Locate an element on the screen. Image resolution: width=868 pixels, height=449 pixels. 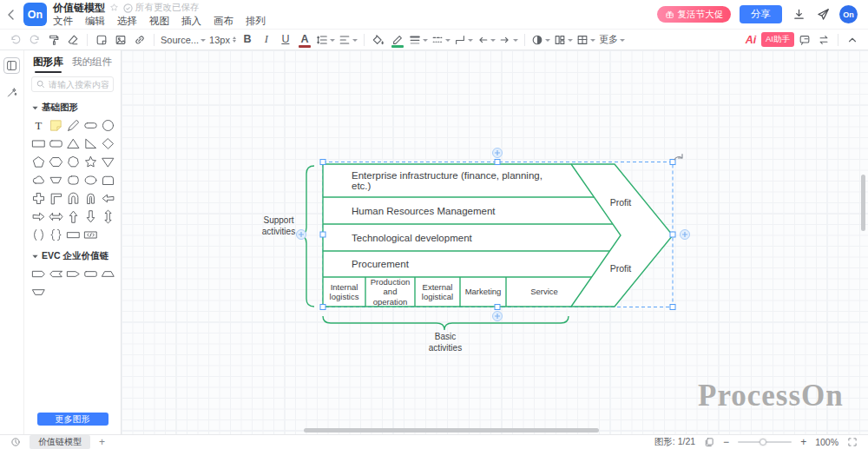
profit-lower-label: Profit is located at coordinates (621, 268).